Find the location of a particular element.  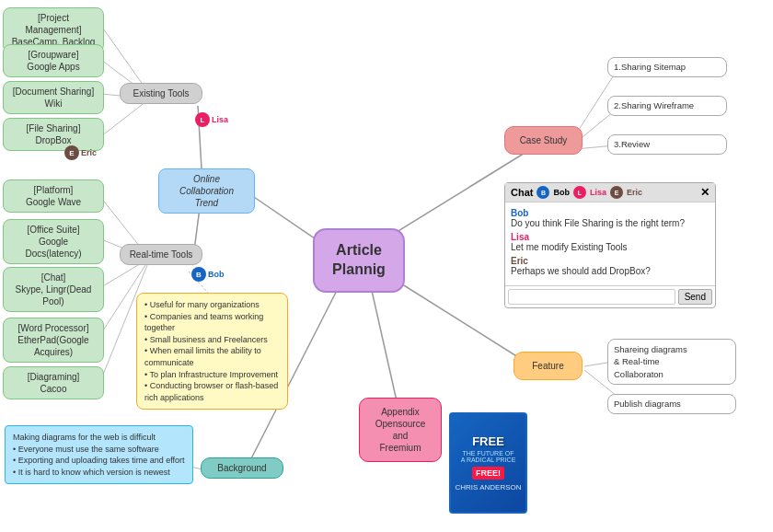

chat-close-icon: ✕ is located at coordinates (705, 192).